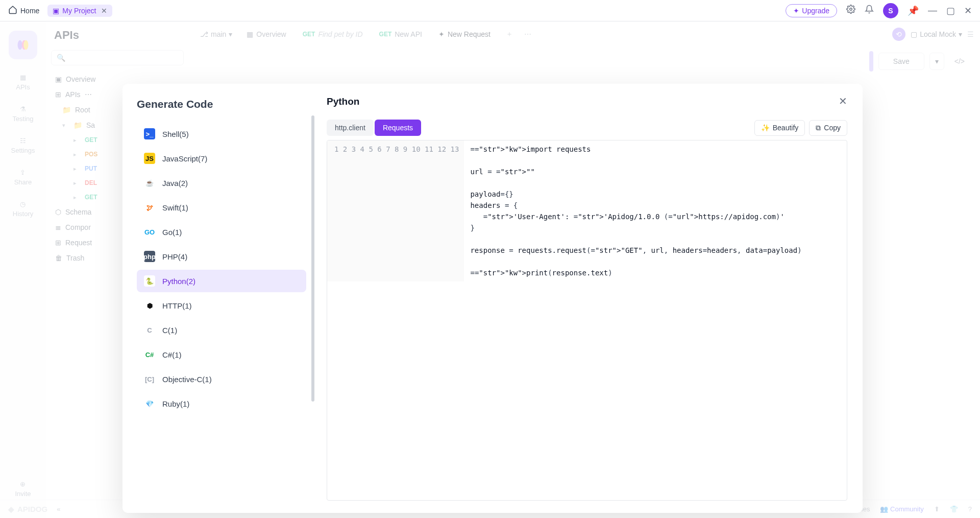 The height and width of the screenshot is (518, 980). What do you see at coordinates (584, 34) in the screenshot?
I see `tabs-row: ⎇main ▾ ▦Overview GETFind pet by ID GETN…` at bounding box center [584, 34].